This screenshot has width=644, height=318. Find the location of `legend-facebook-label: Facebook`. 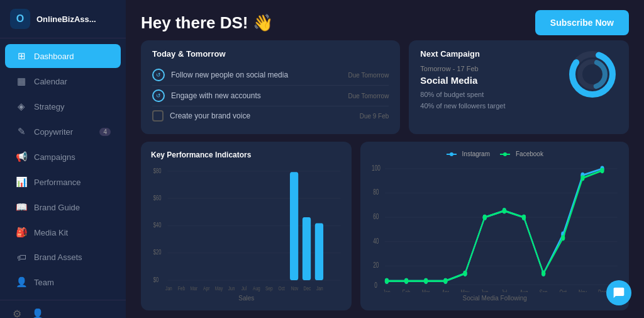

legend-facebook-label: Facebook is located at coordinates (530, 154).